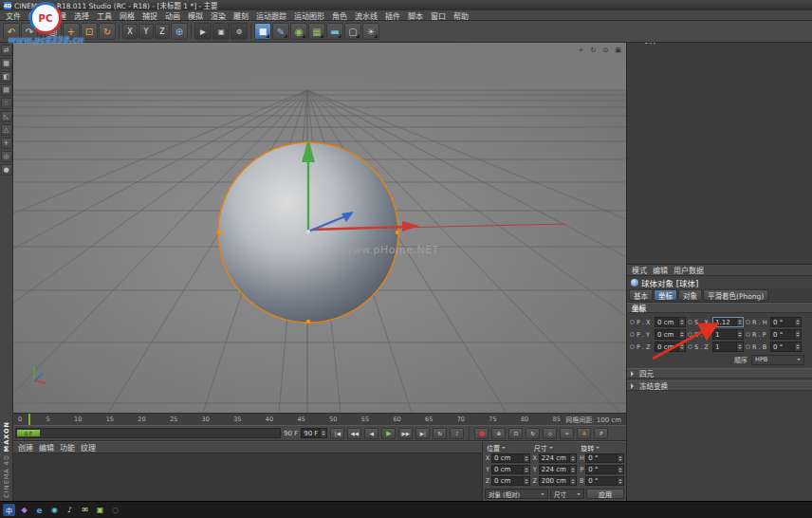 The image size is (812, 518). I want to click on taskbar-app-icon: ◆, so click(25, 510).